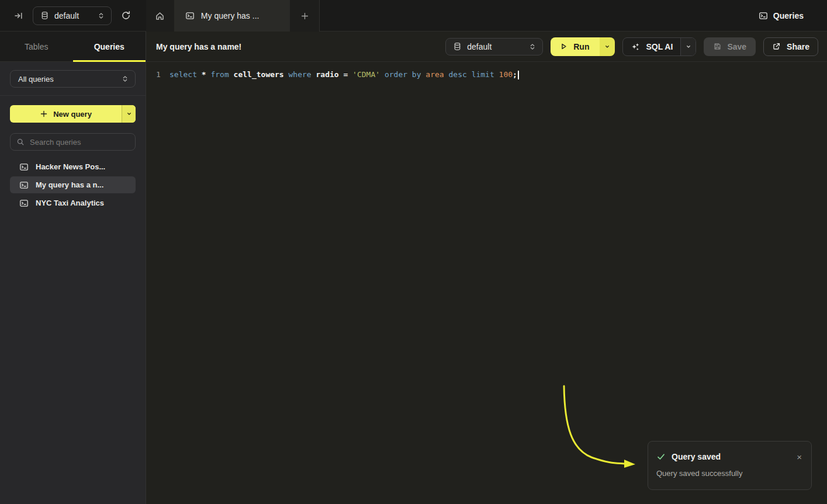  Describe the element at coordinates (661, 457) in the screenshot. I see `success-check-icon` at that location.